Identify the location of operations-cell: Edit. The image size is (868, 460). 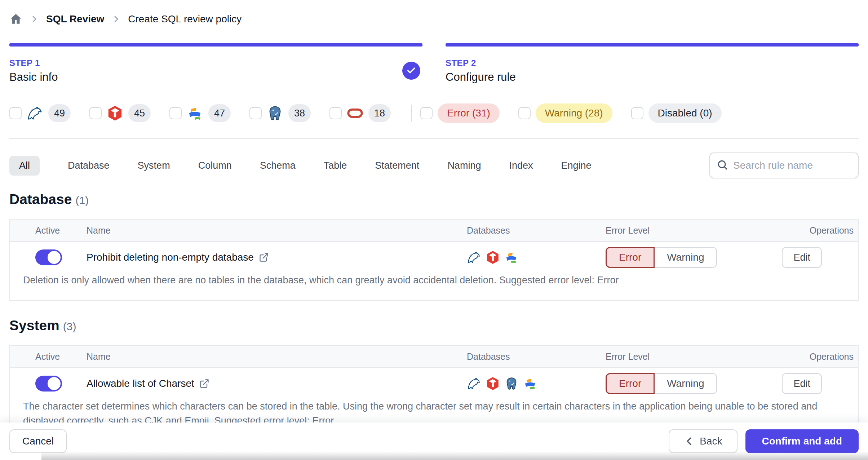
(814, 257).